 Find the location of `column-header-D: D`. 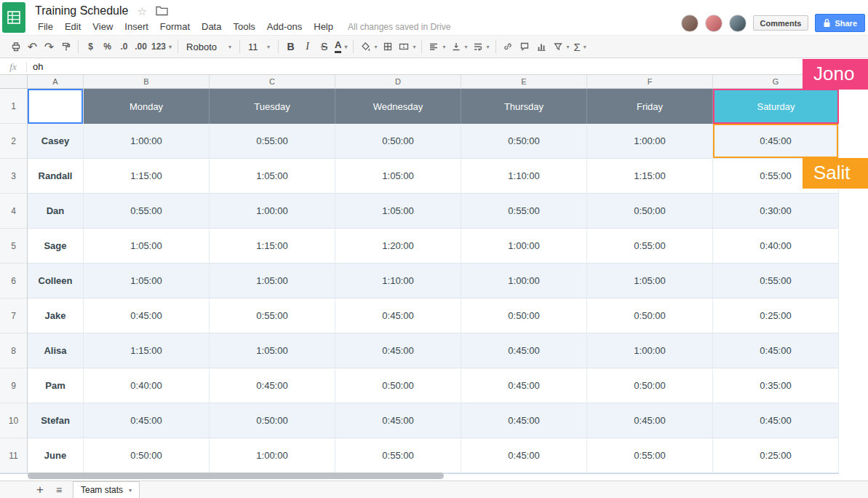

column-header-D: D is located at coordinates (399, 82).